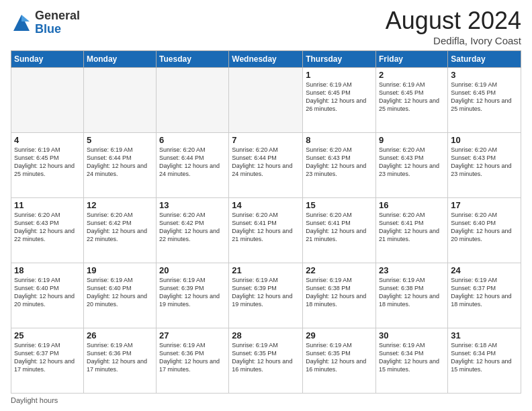 This screenshot has width=532, height=411. I want to click on day-number: 4, so click(47, 140).